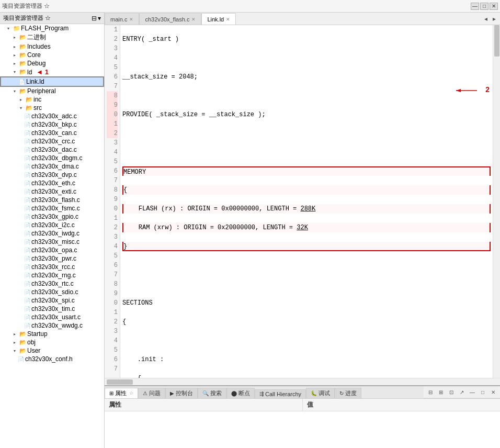 The width and height of the screenshot is (500, 448). What do you see at coordinates (52, 125) in the screenshot?
I see `list-item: 📄ch32v30x_bkp.c` at bounding box center [52, 125].